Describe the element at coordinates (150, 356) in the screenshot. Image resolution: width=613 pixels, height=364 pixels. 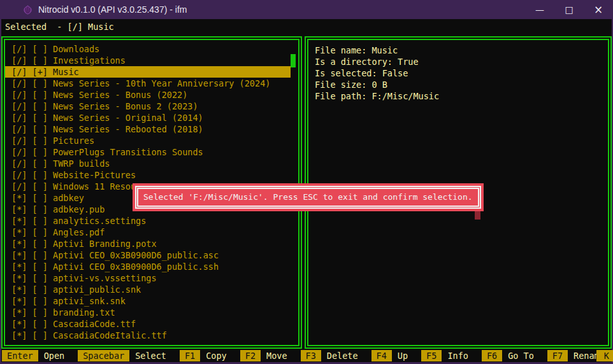
I see `keybinding-action: Select` at that location.